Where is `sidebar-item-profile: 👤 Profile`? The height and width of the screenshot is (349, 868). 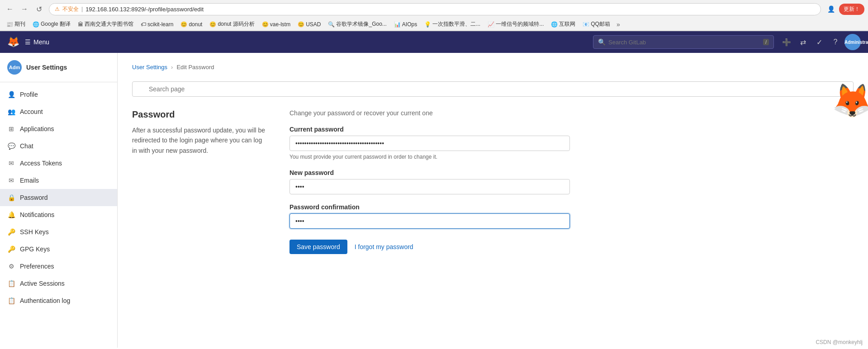
sidebar-item-profile: 👤 Profile is located at coordinates (59, 94).